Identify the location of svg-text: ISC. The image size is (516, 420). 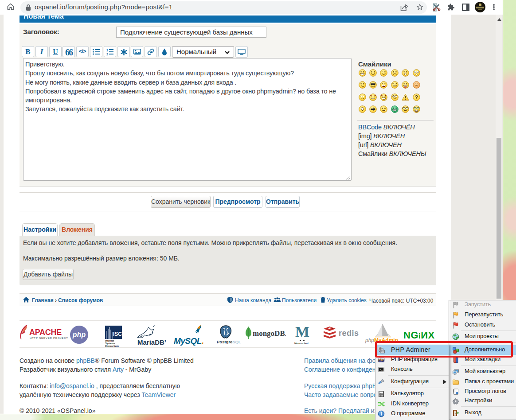
(117, 334).